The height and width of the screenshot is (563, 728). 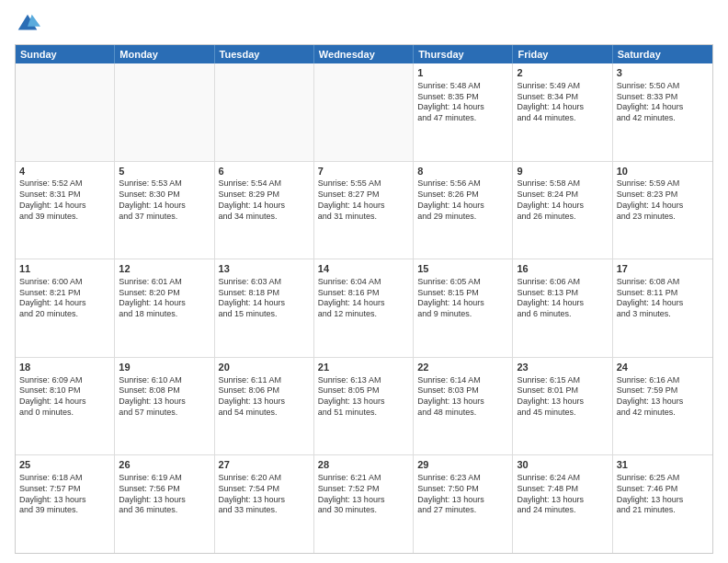 What do you see at coordinates (265, 465) in the screenshot?
I see `day-number: 27` at bounding box center [265, 465].